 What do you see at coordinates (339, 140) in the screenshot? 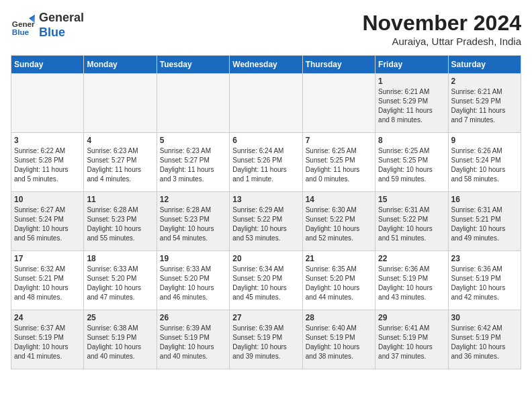
I see `day-number: 7` at bounding box center [339, 140].